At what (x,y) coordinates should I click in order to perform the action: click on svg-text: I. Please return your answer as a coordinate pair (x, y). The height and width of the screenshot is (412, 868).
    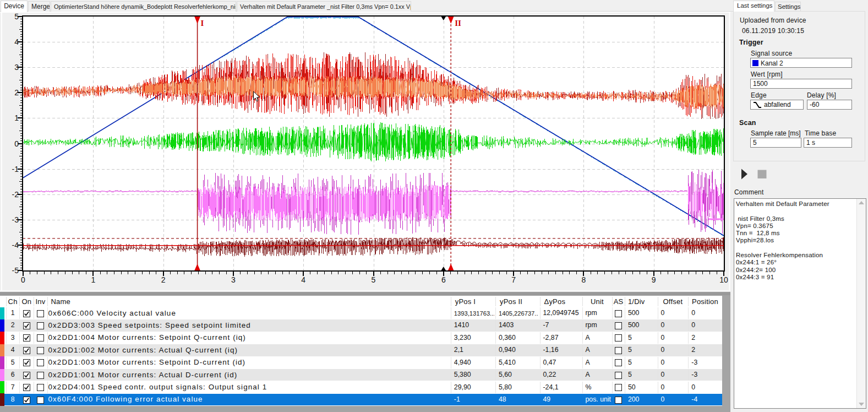
    Looking at the image, I should click on (203, 23).